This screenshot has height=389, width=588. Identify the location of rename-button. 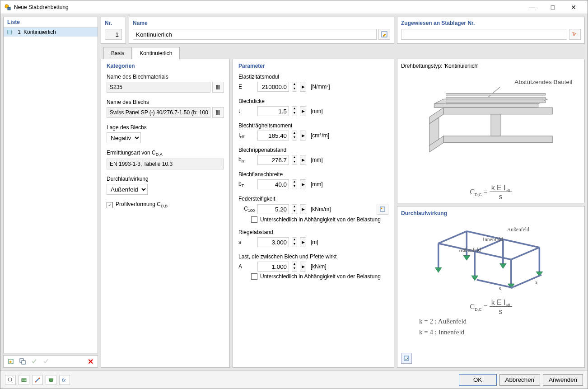
(384, 34).